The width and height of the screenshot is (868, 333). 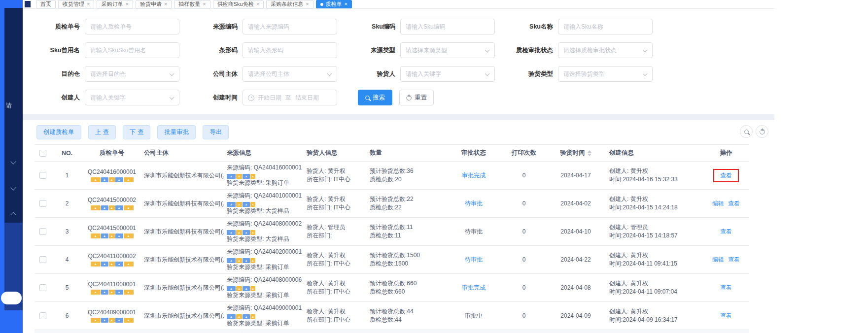 What do you see at coordinates (474, 153) in the screenshot?
I see `col-status: 审批状态` at bounding box center [474, 153].